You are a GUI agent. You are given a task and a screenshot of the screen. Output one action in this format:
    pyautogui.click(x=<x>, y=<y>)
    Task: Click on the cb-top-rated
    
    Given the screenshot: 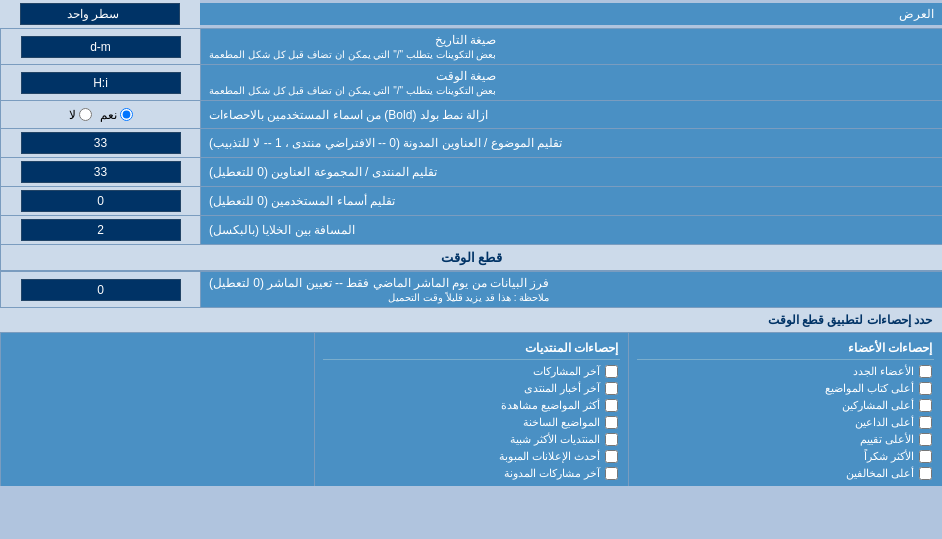 What is the action you would take?
    pyautogui.click(x=926, y=440)
    